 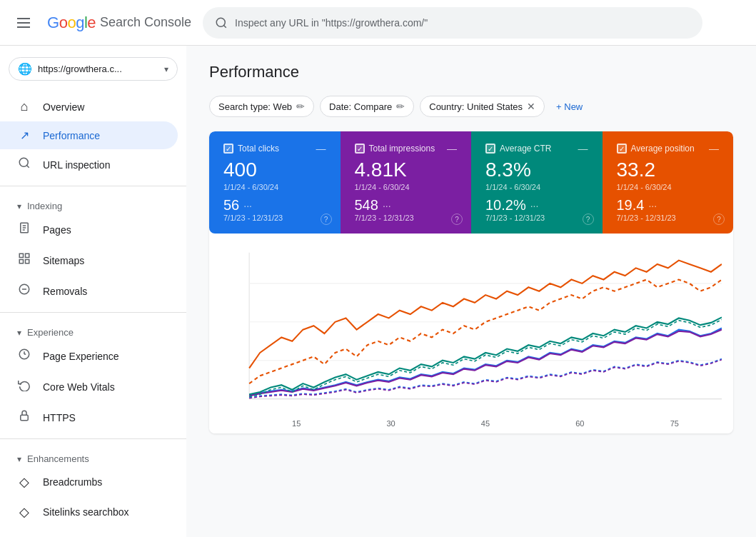 I want to click on app-header: Google Search Console Inspect any URL in…, so click(x=378, y=23).